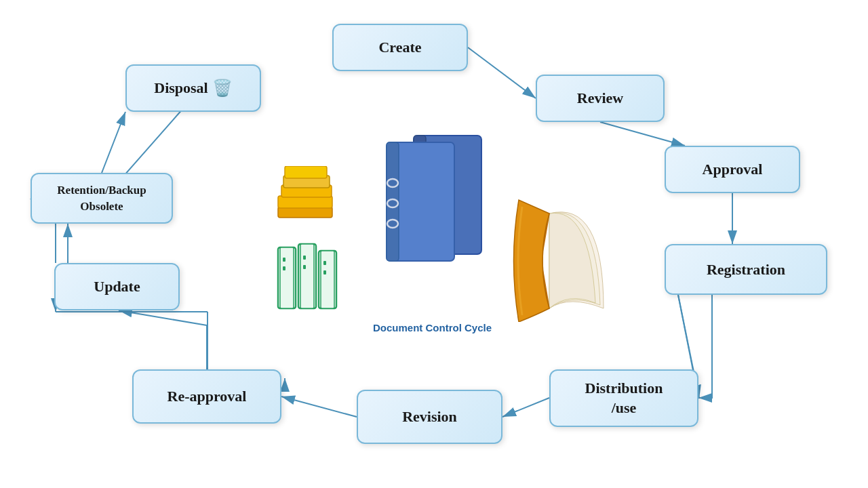 This screenshot has height=488, width=868. Describe the element at coordinates (102, 198) in the screenshot. I see `node-retention: Retention/BackupObsolete` at that location.